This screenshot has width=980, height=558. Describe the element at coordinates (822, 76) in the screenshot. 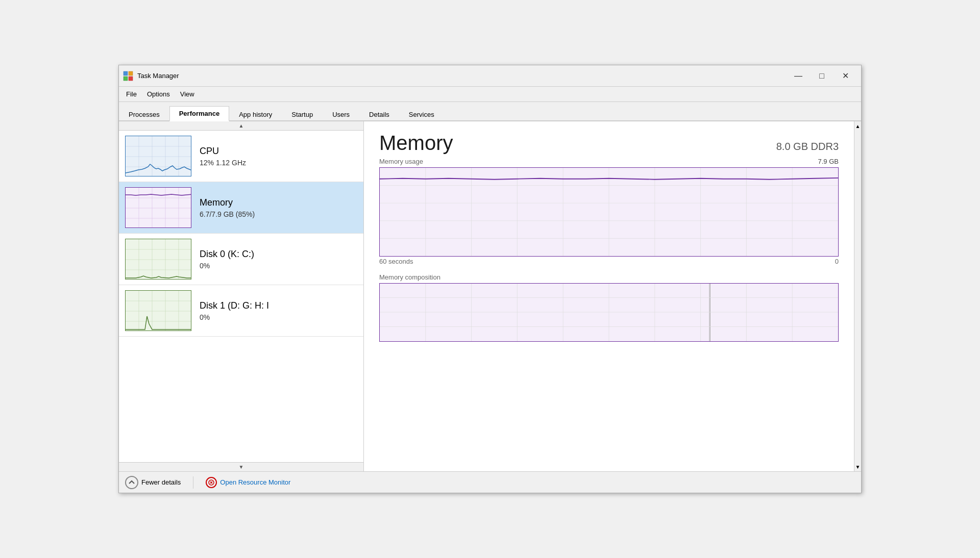

I see `window-controls: — □ ✕` at that location.